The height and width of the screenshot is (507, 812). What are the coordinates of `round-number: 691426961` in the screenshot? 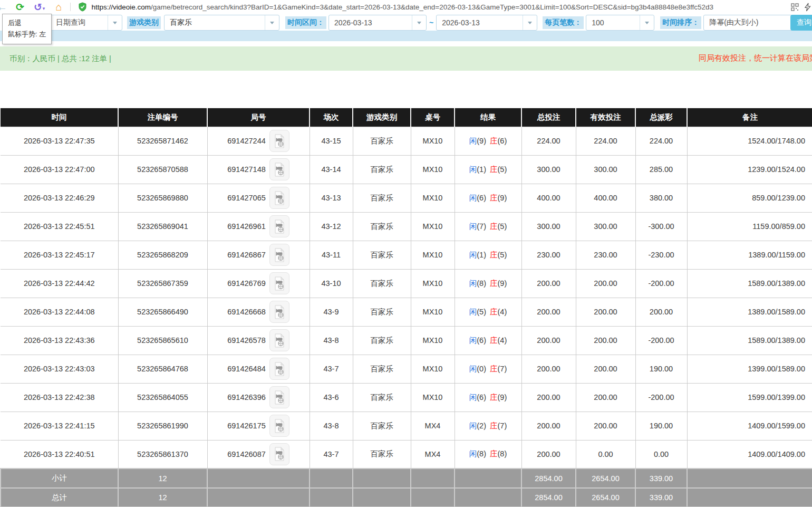 It's located at (247, 226).